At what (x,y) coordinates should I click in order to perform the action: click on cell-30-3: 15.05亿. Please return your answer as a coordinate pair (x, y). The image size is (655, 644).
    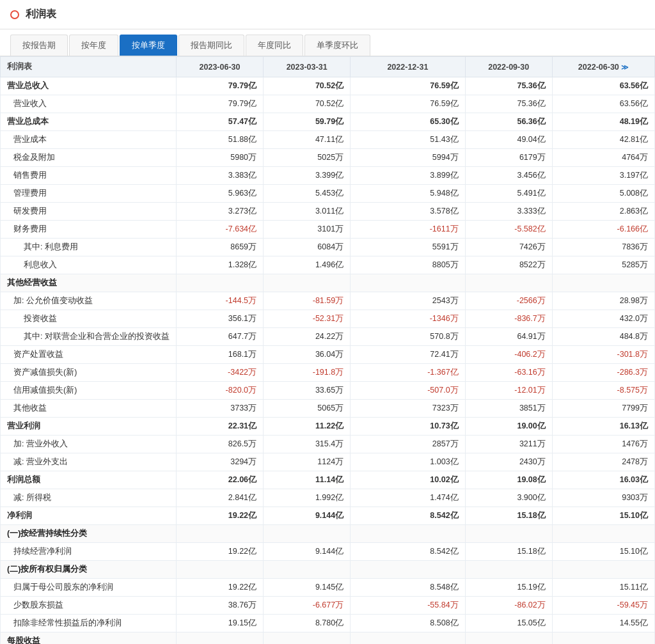
    Looking at the image, I should click on (509, 624).